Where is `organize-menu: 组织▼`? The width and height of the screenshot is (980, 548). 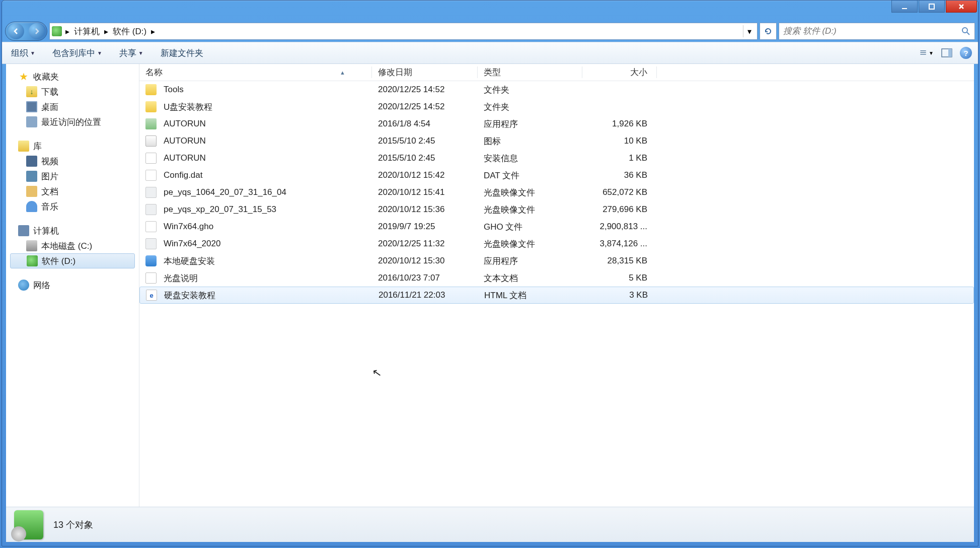
organize-menu: 组织▼ is located at coordinates (23, 53).